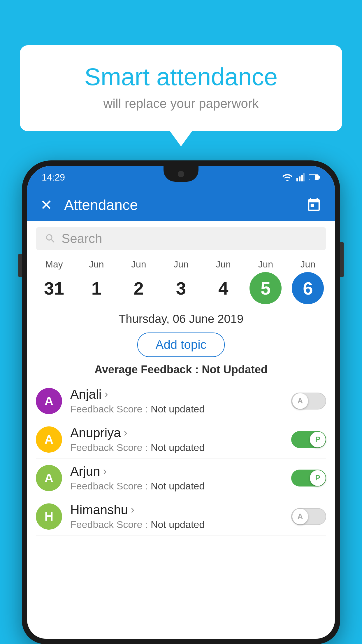 The height and width of the screenshot is (644, 362). I want to click on status-bar: 14:29, so click(181, 177).